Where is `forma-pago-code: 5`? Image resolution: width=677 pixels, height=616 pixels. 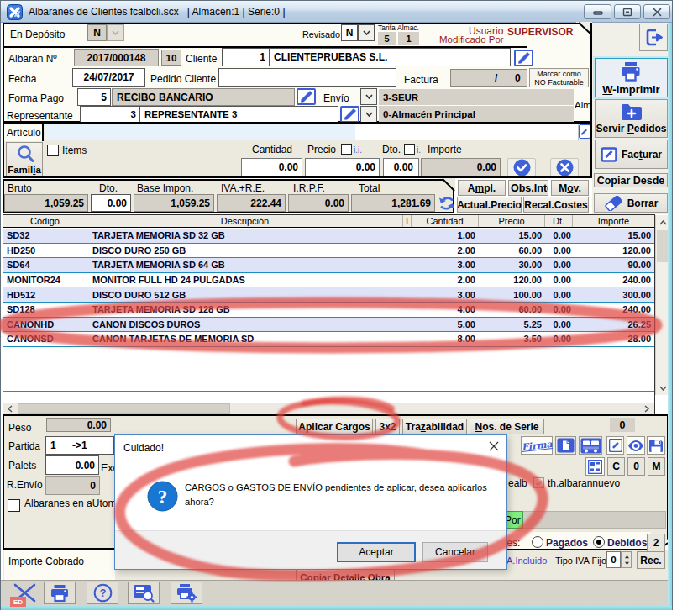 forma-pago-code: 5 is located at coordinates (94, 97).